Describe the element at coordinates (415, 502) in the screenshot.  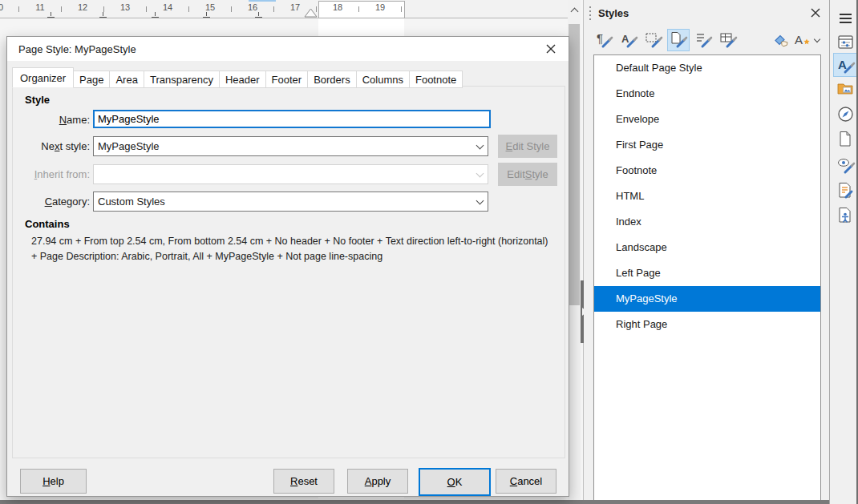
I see `window-bottom-edge` at that location.